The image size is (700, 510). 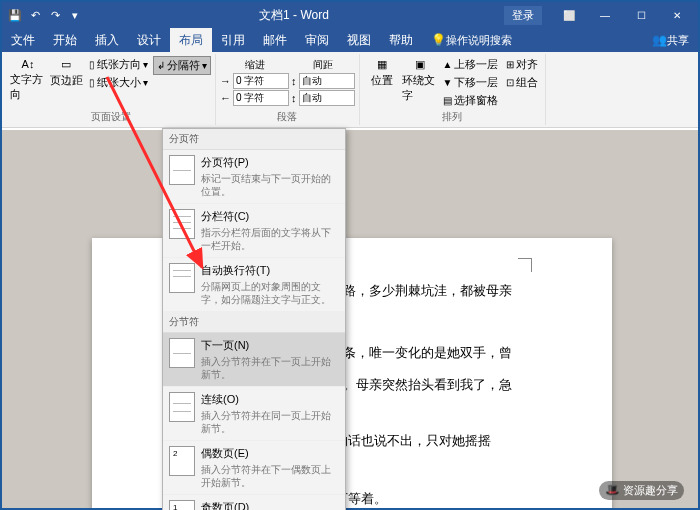 What do you see at coordinates (149, 40) in the screenshot?
I see `tab-design: 设计` at bounding box center [149, 40].